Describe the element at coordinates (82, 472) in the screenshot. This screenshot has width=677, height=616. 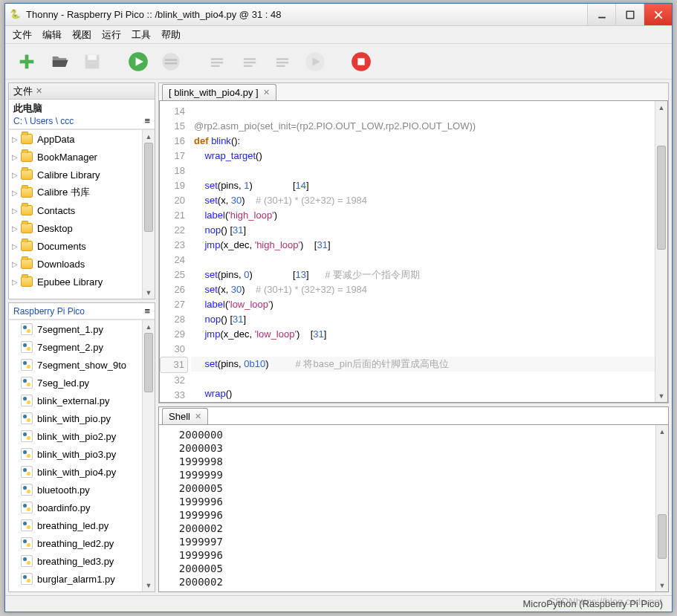
I see `file-item: blink_with_pio4.py` at that location.